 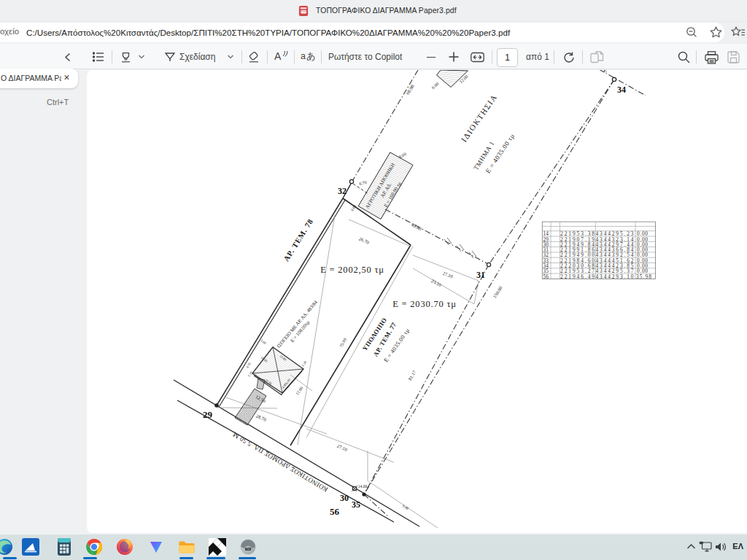 What do you see at coordinates (364, 241) in the screenshot?
I see `svg-text: 26.70` at bounding box center [364, 241].